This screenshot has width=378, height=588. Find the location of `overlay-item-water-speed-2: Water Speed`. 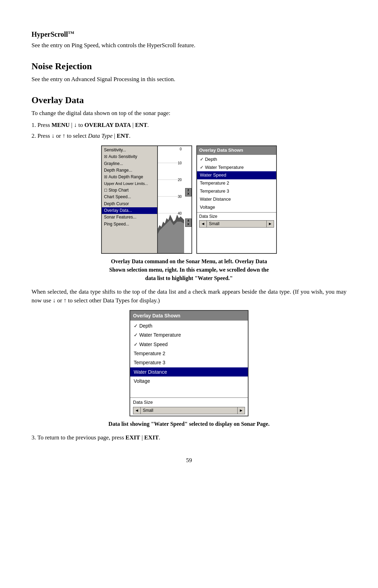

overlay-item-water-speed-2: Water Speed is located at coordinates (189, 344).